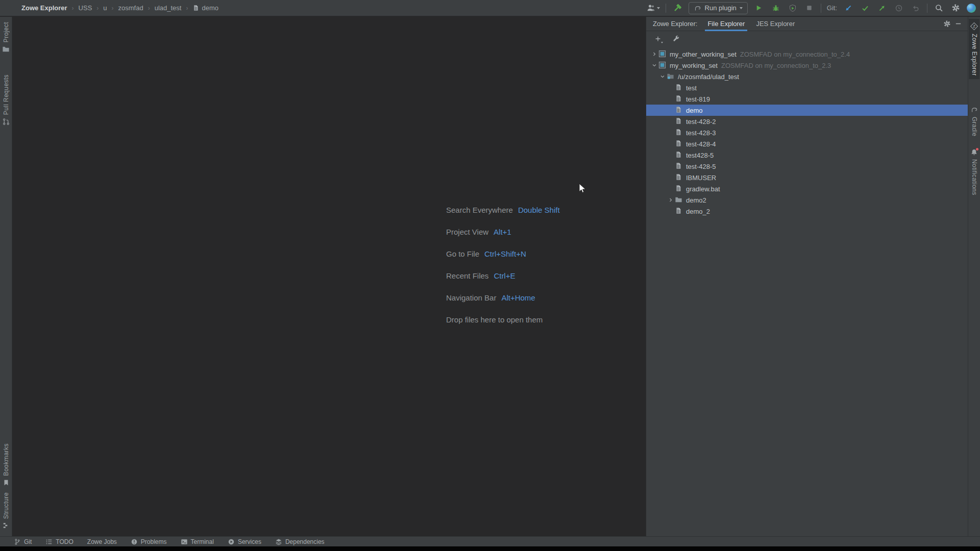 Image resolution: width=980 pixels, height=551 pixels. What do you see at coordinates (807, 155) in the screenshot?
I see `tree-item-file: test428-5` at bounding box center [807, 155].